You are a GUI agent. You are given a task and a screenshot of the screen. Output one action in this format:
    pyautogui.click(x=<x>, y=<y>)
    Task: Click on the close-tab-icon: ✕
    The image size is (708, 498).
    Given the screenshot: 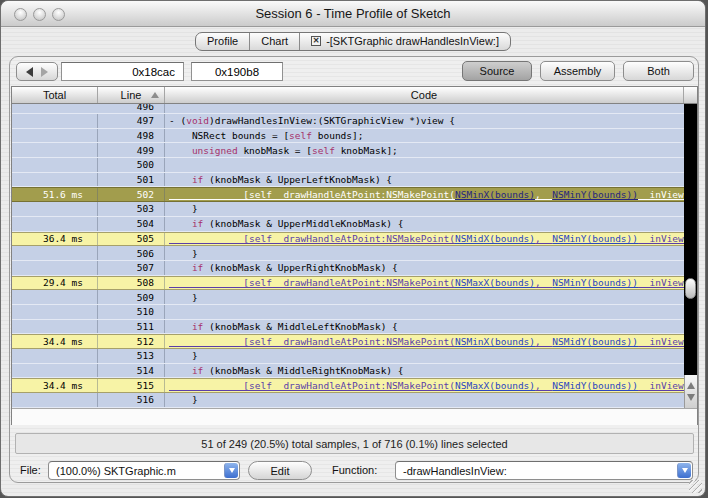 What is the action you would take?
    pyautogui.click(x=316, y=41)
    